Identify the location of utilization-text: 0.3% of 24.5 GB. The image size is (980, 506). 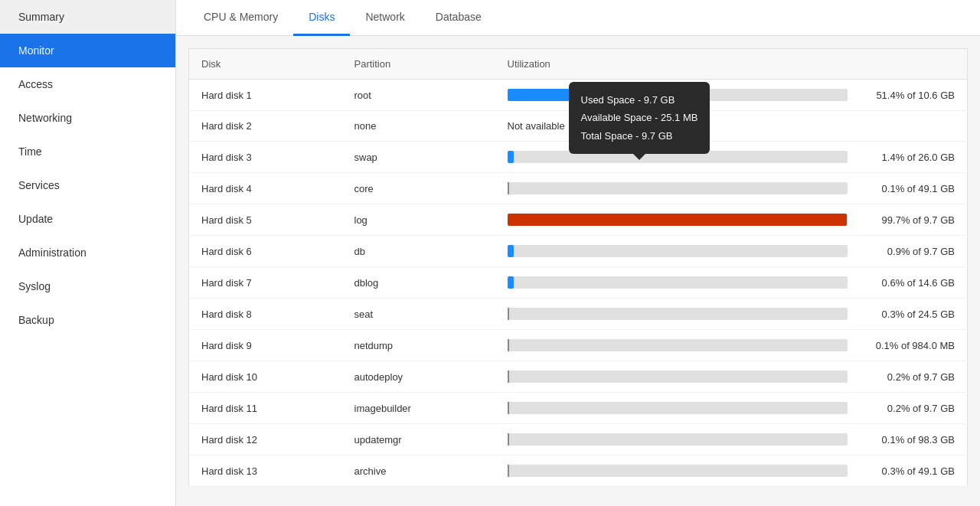
(905, 314).